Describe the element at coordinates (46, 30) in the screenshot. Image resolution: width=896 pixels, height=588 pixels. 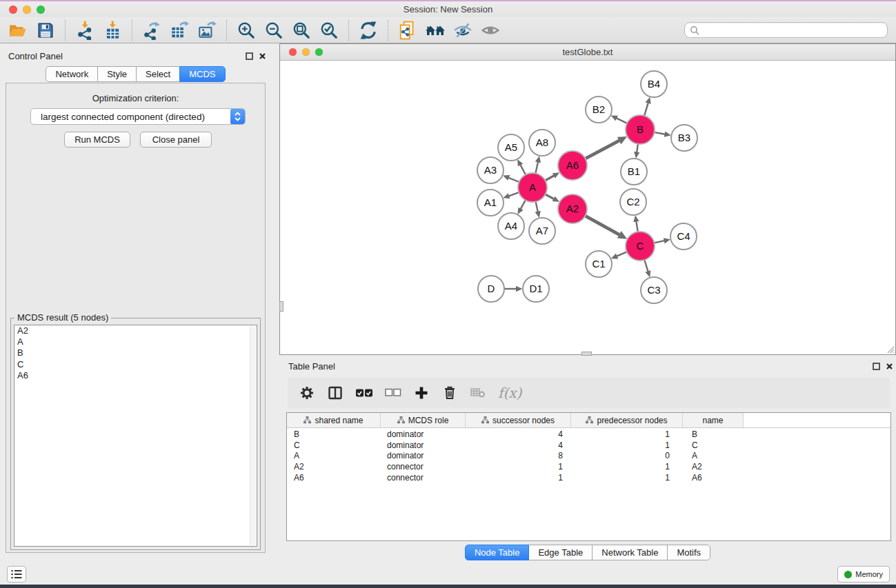
I see `save-session-button` at that location.